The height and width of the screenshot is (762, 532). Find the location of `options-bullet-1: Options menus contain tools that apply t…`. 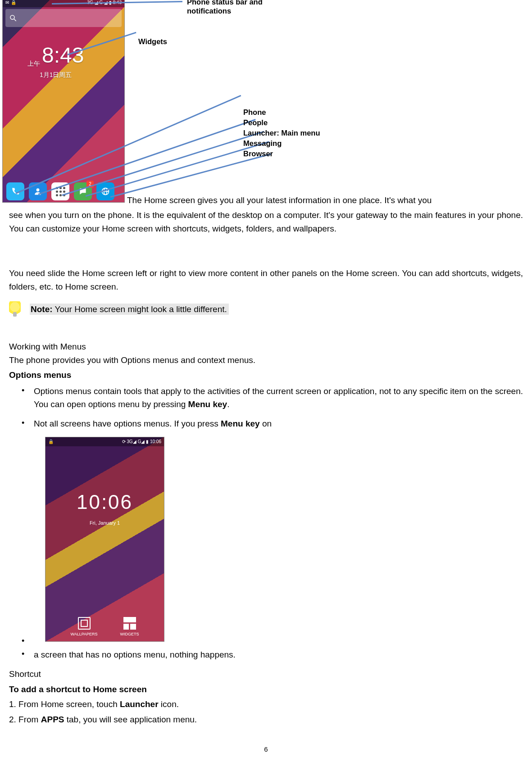

options-bullet-1: Options menus contain tools that apply t… is located at coordinates (266, 398).